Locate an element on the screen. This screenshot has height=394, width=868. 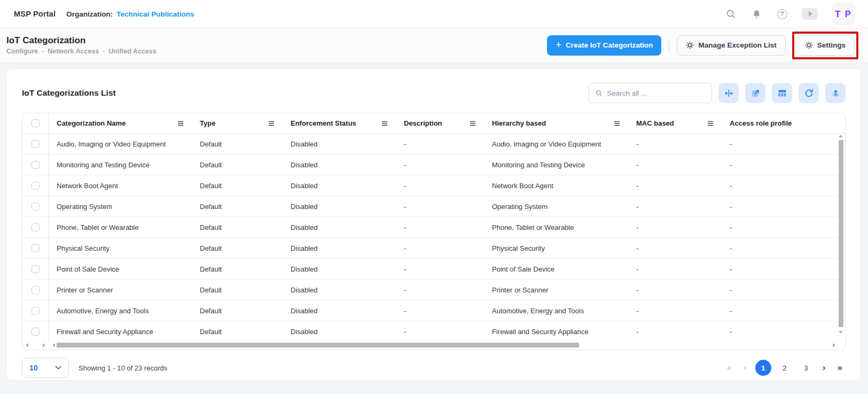
vertical-scrollbar-thumb is located at coordinates (841, 234).